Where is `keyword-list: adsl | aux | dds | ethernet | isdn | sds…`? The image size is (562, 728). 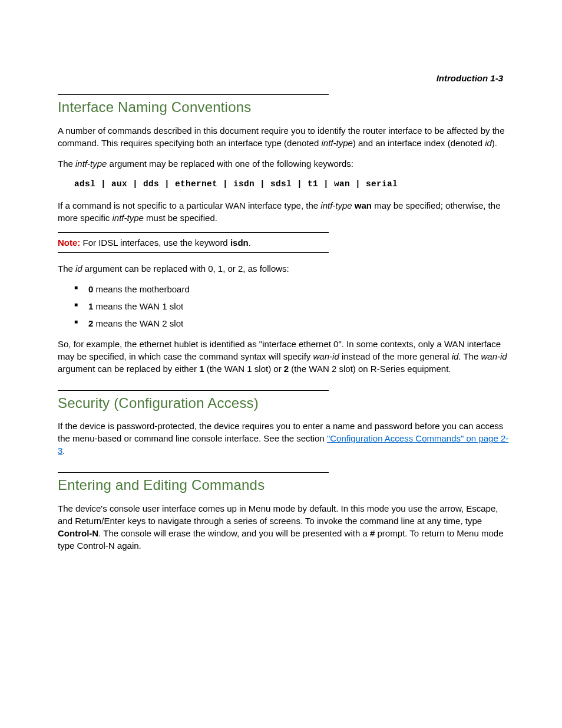 keyword-list: adsl | aux | dds | ethernet | isdn | sds… is located at coordinates (295, 184).